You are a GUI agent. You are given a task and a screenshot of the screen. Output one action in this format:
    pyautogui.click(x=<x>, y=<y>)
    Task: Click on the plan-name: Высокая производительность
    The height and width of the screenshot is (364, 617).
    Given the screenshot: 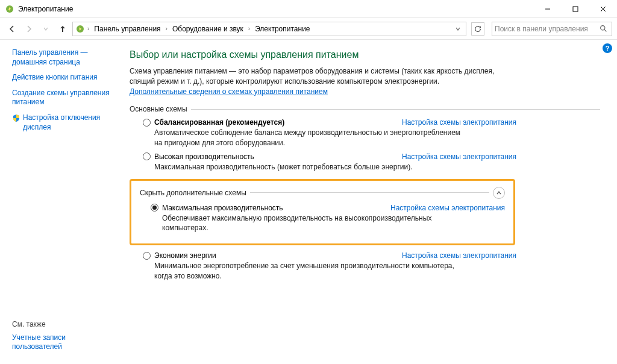 What is the action you would take?
    pyautogui.click(x=204, y=157)
    